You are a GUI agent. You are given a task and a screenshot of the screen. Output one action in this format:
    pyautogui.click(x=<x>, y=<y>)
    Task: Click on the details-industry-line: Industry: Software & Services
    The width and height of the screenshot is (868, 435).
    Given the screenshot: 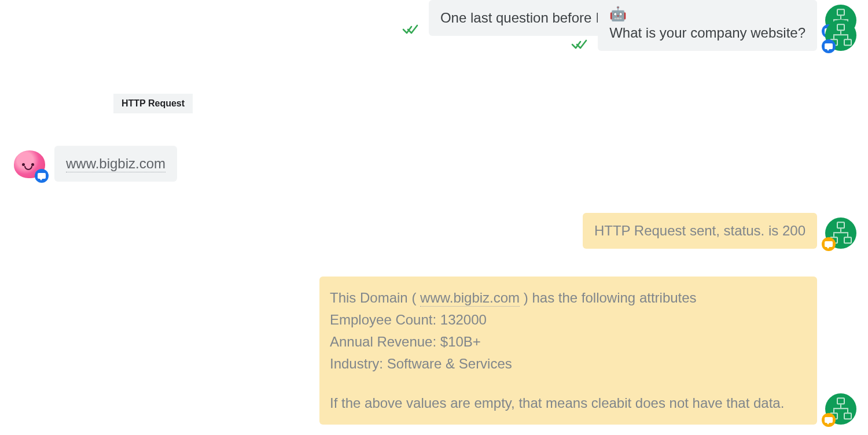 What is the action you would take?
    pyautogui.click(x=568, y=364)
    